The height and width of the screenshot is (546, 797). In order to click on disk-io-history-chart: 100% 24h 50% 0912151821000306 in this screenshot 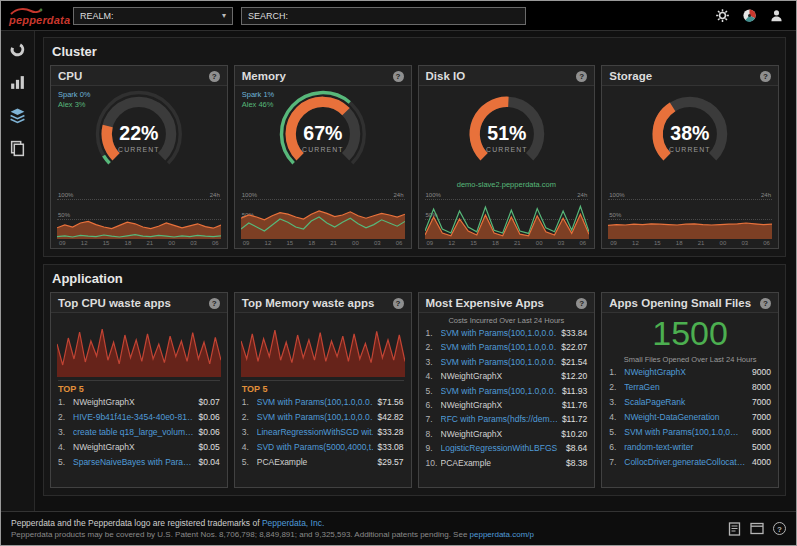, I will do `click(507, 220)`.